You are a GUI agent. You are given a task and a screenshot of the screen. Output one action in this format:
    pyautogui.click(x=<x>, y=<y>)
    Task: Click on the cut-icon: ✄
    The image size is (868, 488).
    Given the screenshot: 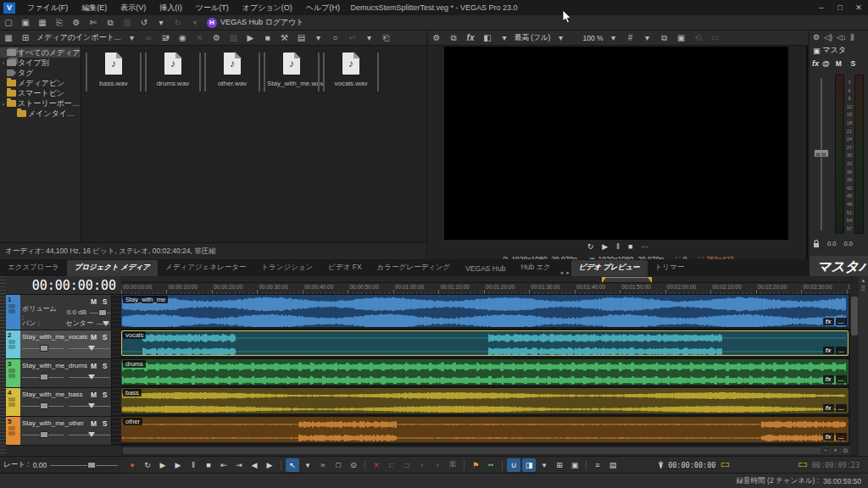 What is the action you would take?
    pyautogui.click(x=93, y=23)
    